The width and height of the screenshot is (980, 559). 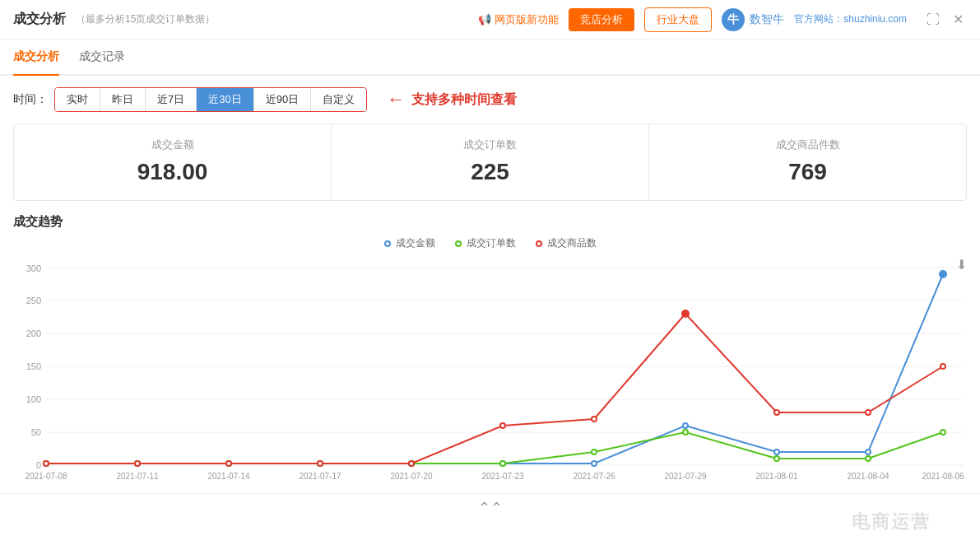 What do you see at coordinates (961, 265) in the screenshot?
I see `download-button: ⬇` at bounding box center [961, 265].